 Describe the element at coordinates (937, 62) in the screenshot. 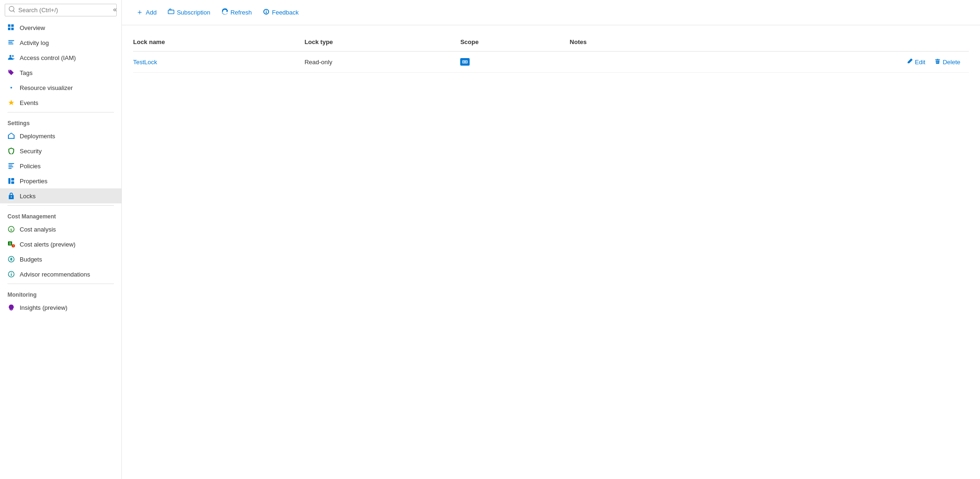

I see `delete-icon` at that location.